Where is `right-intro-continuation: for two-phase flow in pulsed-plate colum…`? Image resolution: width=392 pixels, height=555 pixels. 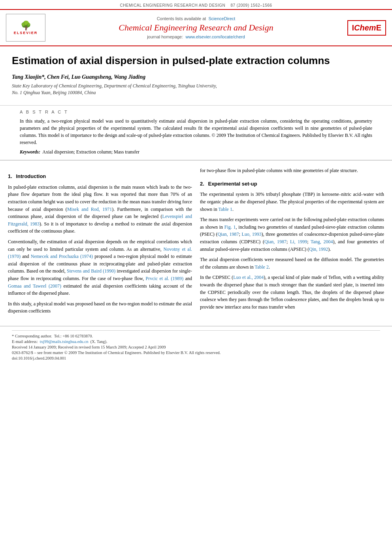 right-intro-continuation: for two-phase flow in pulsed-plate colum… is located at coordinates (292, 171).